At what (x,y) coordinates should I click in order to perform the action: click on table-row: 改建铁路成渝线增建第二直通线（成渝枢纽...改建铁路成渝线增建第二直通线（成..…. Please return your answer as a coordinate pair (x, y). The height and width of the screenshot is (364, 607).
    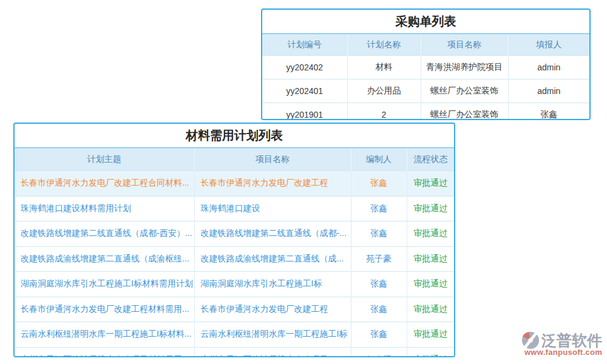
    Looking at the image, I should click on (234, 259).